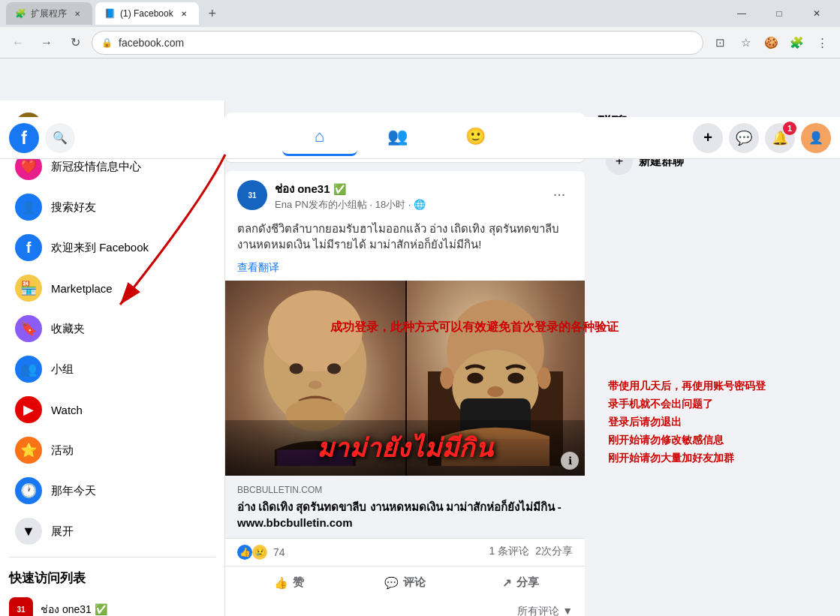 The image size is (840, 616). Describe the element at coordinates (405, 582) in the screenshot. I see `comment-action-button: 💬 评论` at that location.